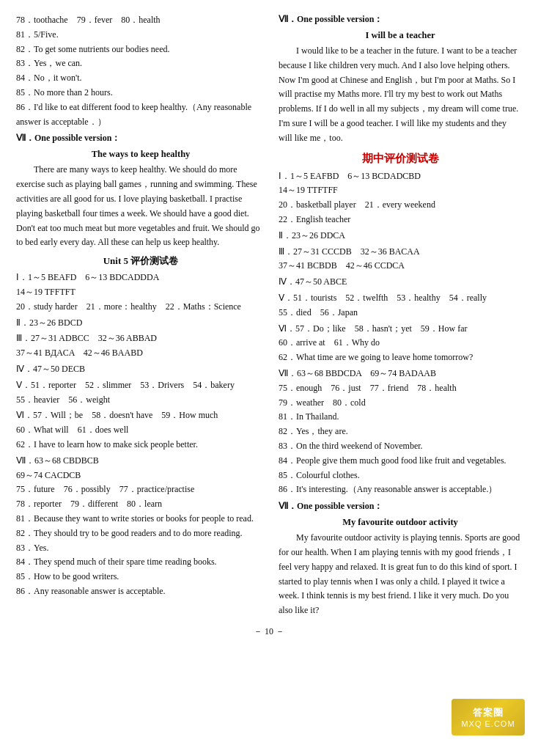 The width and height of the screenshot is (538, 756). Describe the element at coordinates (400, 461) in the screenshot. I see `mid-VII-84: 84．People give them much good food like …` at that location.